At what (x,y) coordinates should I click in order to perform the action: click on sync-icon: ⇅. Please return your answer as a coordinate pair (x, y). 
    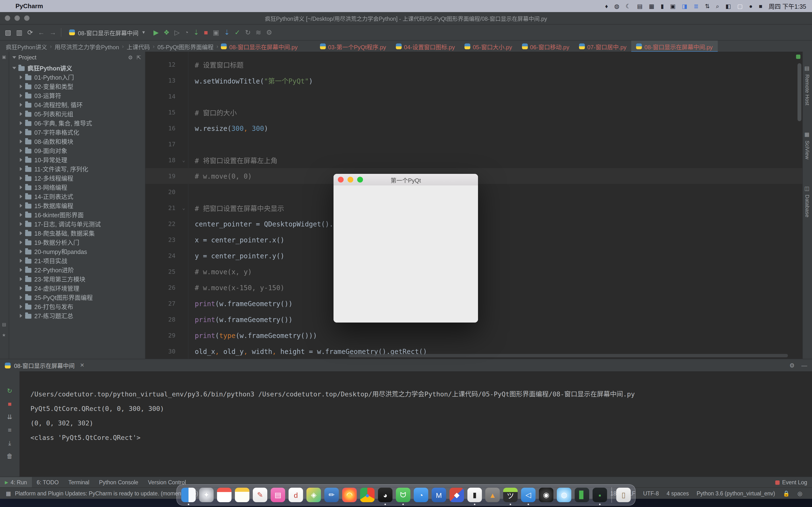
    Looking at the image, I should click on (707, 6).